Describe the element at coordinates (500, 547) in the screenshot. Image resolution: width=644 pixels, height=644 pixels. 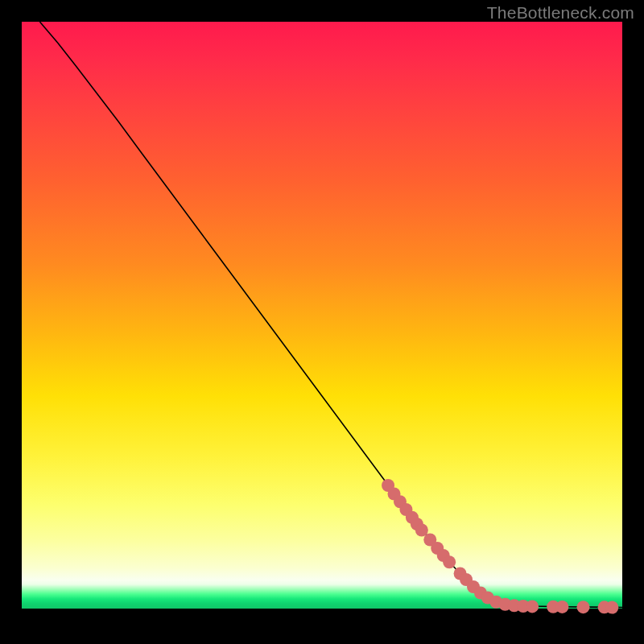
I see `highlight-marker-group` at that location.